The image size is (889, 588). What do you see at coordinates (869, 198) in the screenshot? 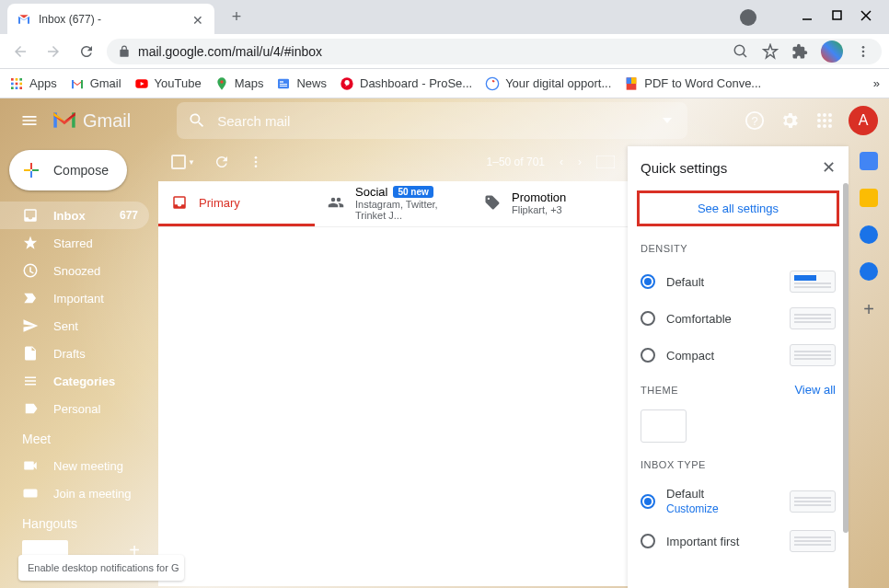
I see `keep-addon-icon` at bounding box center [869, 198].